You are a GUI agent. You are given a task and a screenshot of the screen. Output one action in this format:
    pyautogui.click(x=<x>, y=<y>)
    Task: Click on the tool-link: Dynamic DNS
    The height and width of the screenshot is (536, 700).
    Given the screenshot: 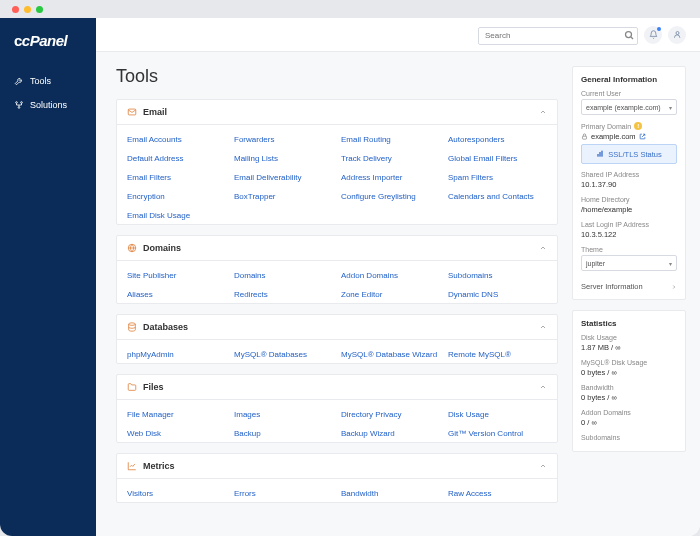 What is the action you would take?
    pyautogui.click(x=498, y=294)
    